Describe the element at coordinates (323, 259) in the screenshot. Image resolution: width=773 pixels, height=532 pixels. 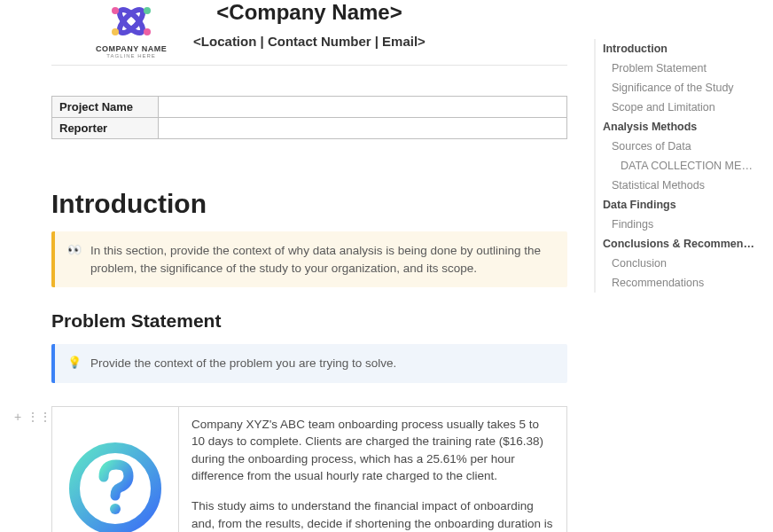
I see `introduction-callout-text: In this section, provide the context of …` at that location.